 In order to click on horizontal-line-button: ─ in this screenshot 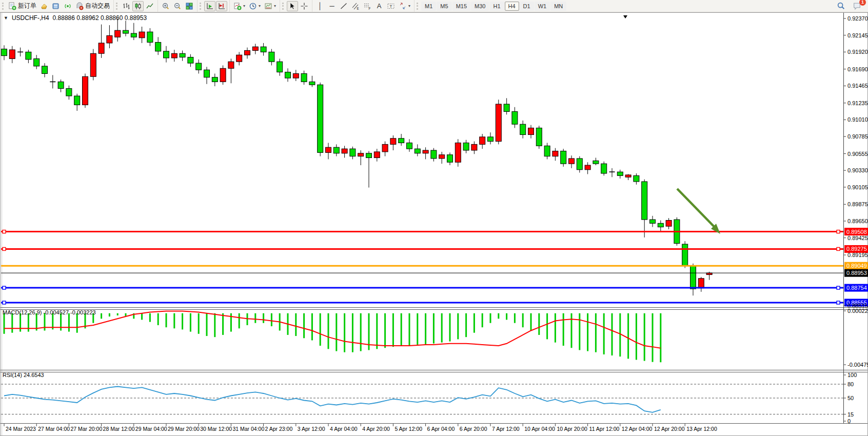, I will do `click(332, 6)`.